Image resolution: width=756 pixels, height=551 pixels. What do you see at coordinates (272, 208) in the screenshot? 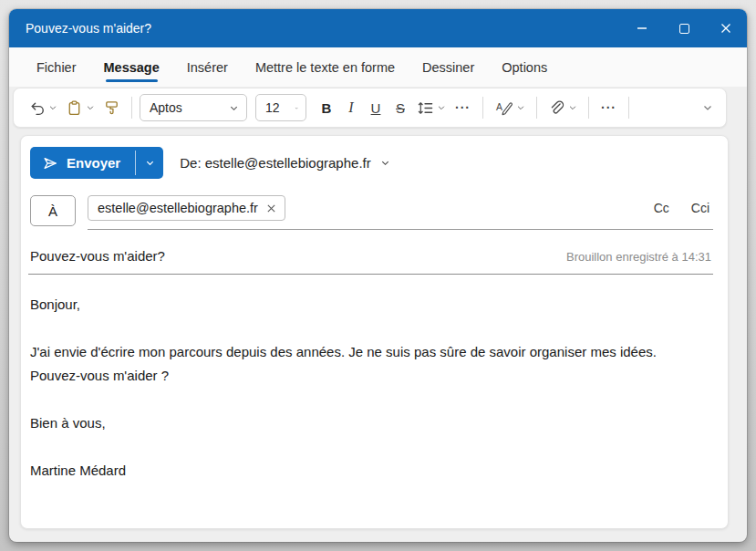
I see `remove-recipient-icon` at bounding box center [272, 208].